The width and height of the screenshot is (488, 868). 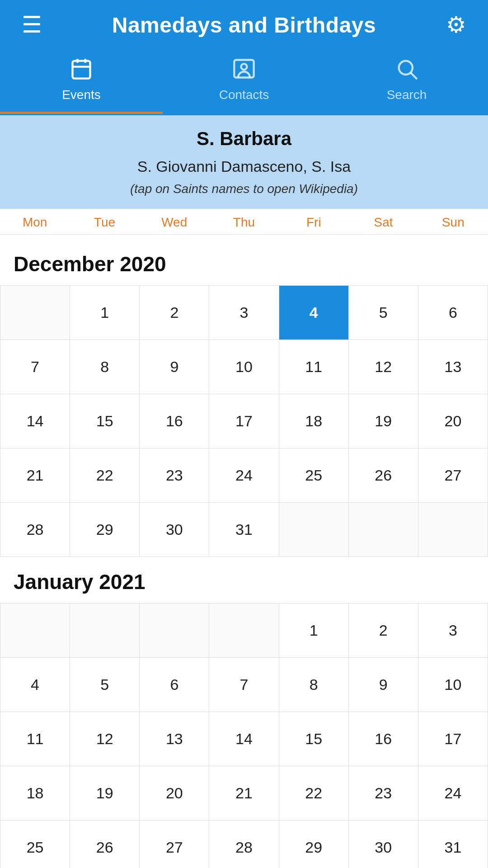 I want to click on month-label-dec2020: December 2020, so click(x=244, y=262).